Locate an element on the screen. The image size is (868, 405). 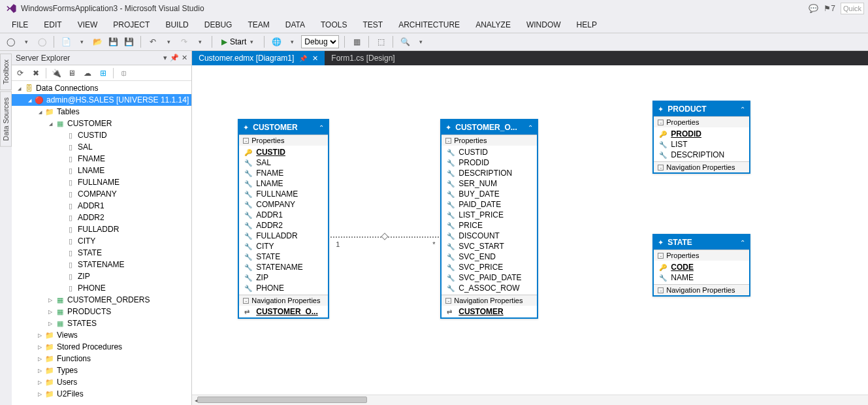
menu-architecture: ARCHITECTURE is located at coordinates (429, 25).